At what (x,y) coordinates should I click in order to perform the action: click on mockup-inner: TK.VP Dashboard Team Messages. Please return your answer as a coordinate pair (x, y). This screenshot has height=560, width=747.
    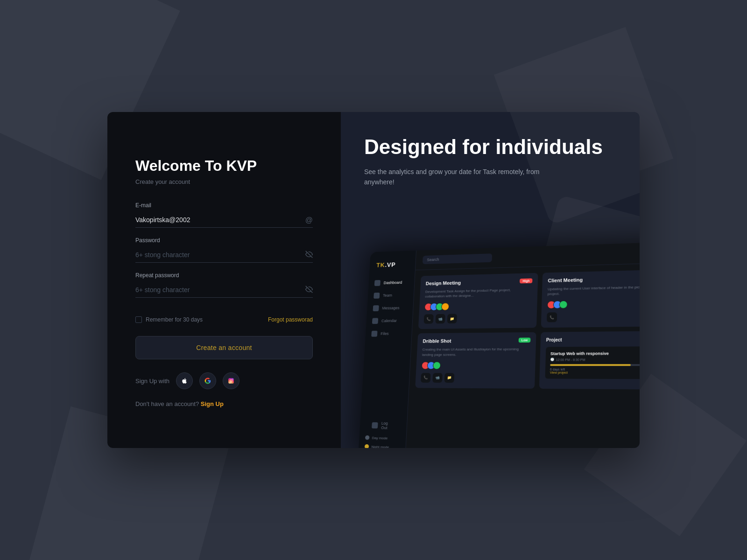
    Looking at the image, I should click on (499, 345).